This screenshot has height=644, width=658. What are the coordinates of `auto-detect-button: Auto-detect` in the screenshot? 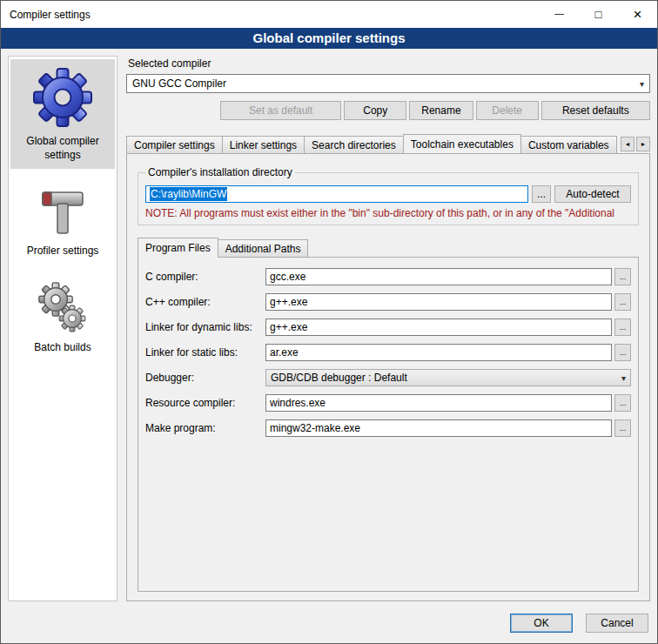 It's located at (593, 194).